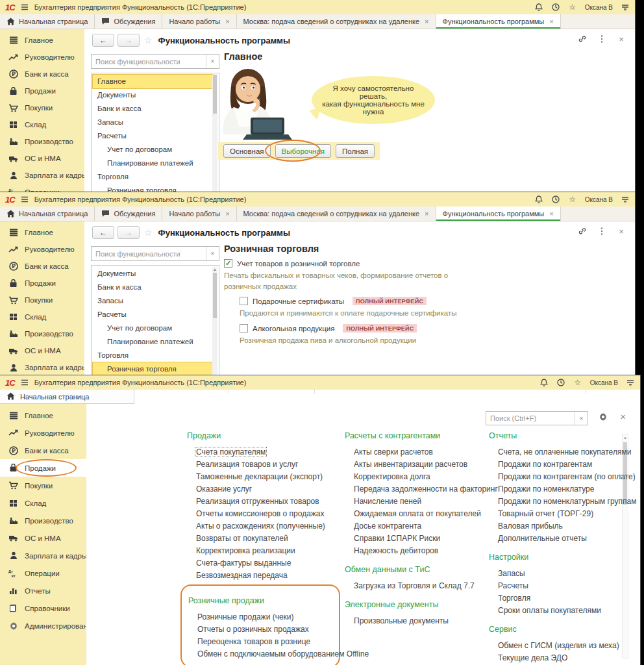  I want to click on user-name: Оксана В, so click(604, 383).